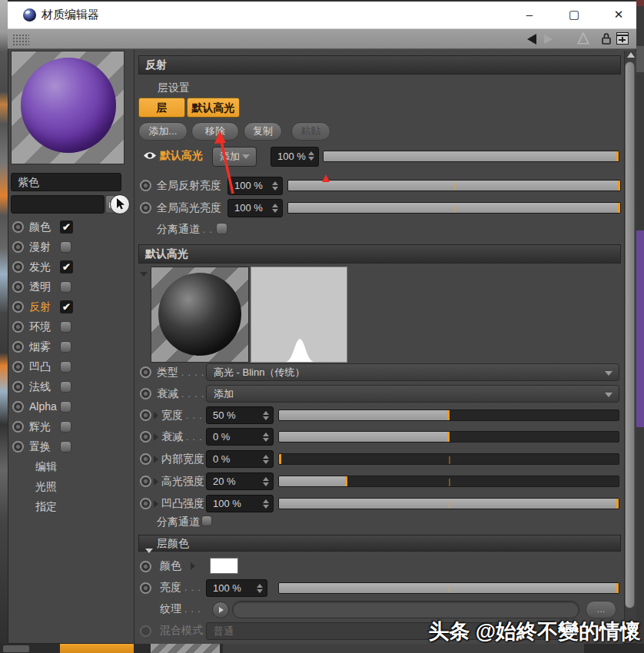  Describe the element at coordinates (181, 156) in the screenshot. I see `layer-name-label: 默认高光` at that location.